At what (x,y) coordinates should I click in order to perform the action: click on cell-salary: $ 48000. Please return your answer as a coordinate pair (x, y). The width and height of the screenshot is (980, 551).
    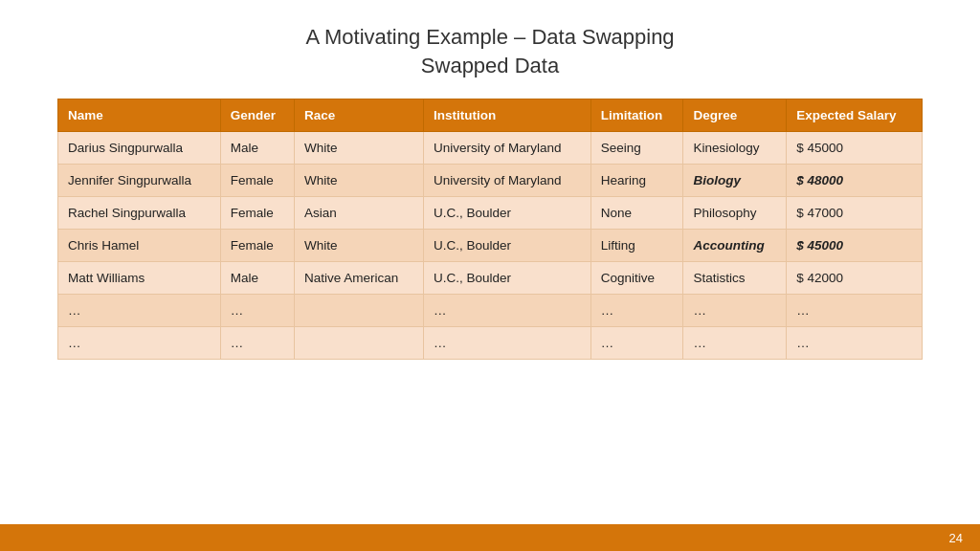
    Looking at the image, I should click on (855, 181).